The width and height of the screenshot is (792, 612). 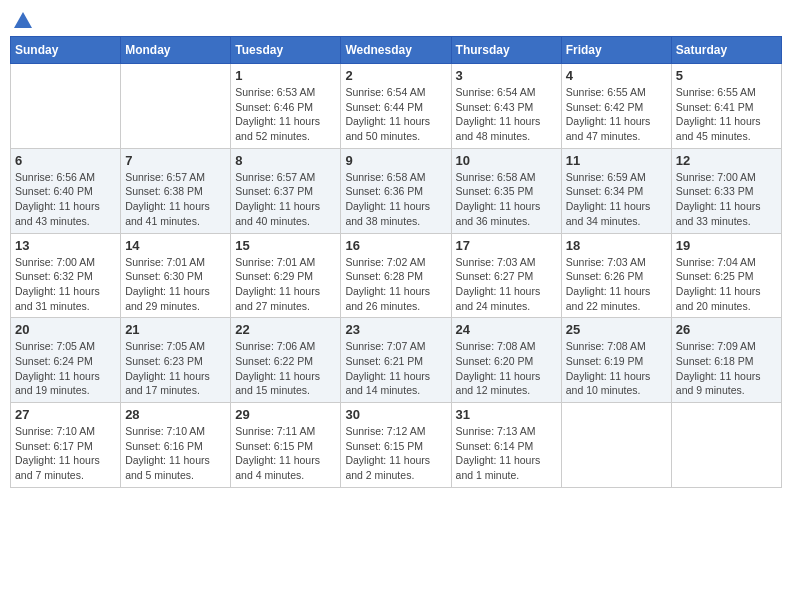 I want to click on calendar-cell: 4Sunrise: 6:55 AM Sunset: 6:42 PM Daylig…, so click(x=616, y=106).